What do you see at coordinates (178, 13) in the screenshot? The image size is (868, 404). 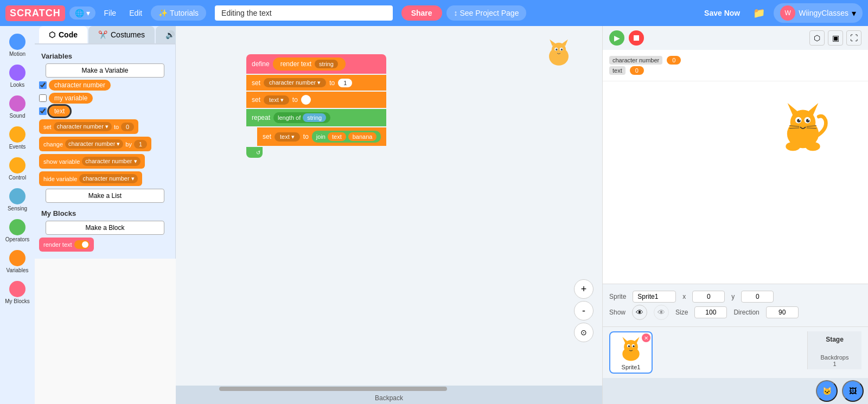 I see `tutorials-button: ✨ Tutorials` at bounding box center [178, 13].